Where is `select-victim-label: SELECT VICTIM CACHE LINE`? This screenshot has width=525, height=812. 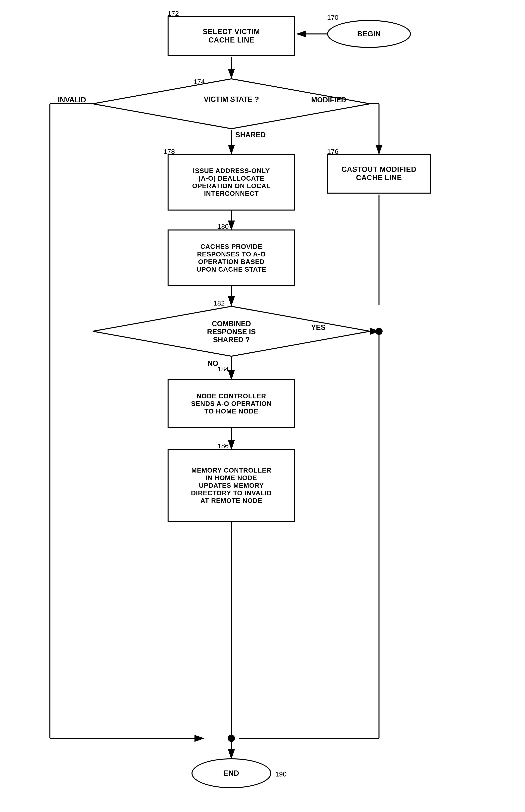 select-victim-label: SELECT VICTIM CACHE LINE is located at coordinates (231, 36).